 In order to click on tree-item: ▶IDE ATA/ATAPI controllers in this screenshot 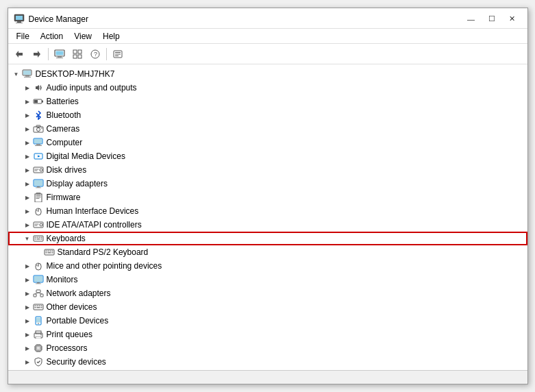, I will do `click(268, 225)`.